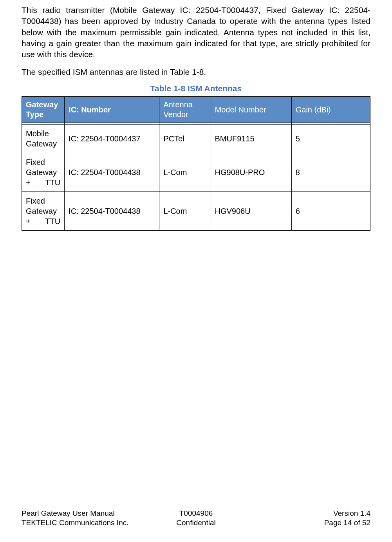 This screenshot has width=392, height=542. I want to click on intro-paragraph-1: This radio transmitter (Mobile Gateway I…, so click(196, 33).